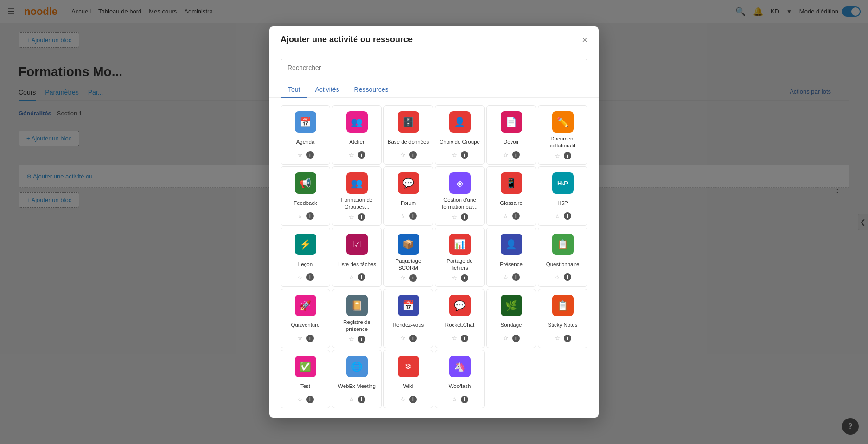  Describe the element at coordinates (305, 379) in the screenshot. I see `activity-item: ✅Test☆i` at that location.